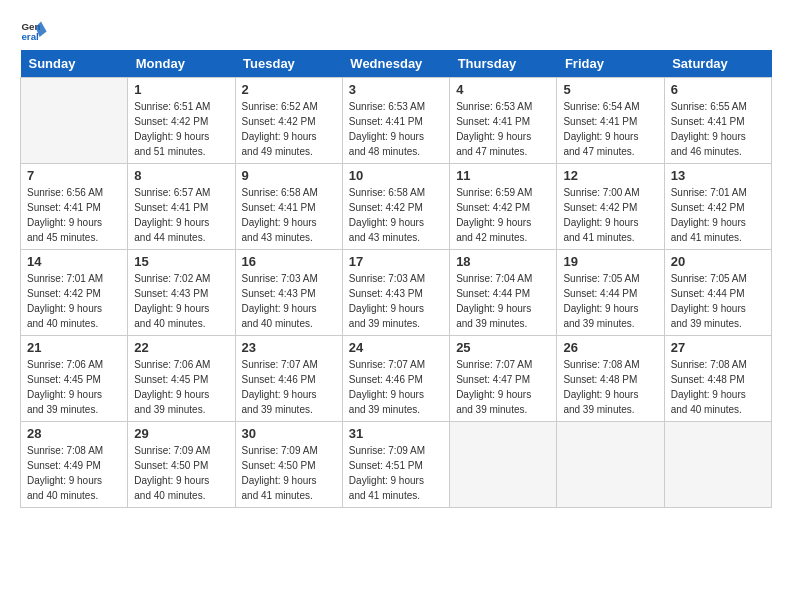 The height and width of the screenshot is (612, 792). Describe the element at coordinates (181, 215) in the screenshot. I see `day-info: Sunrise: 6:57 AMSunset: 4:41 PMDaylight:…` at that location.